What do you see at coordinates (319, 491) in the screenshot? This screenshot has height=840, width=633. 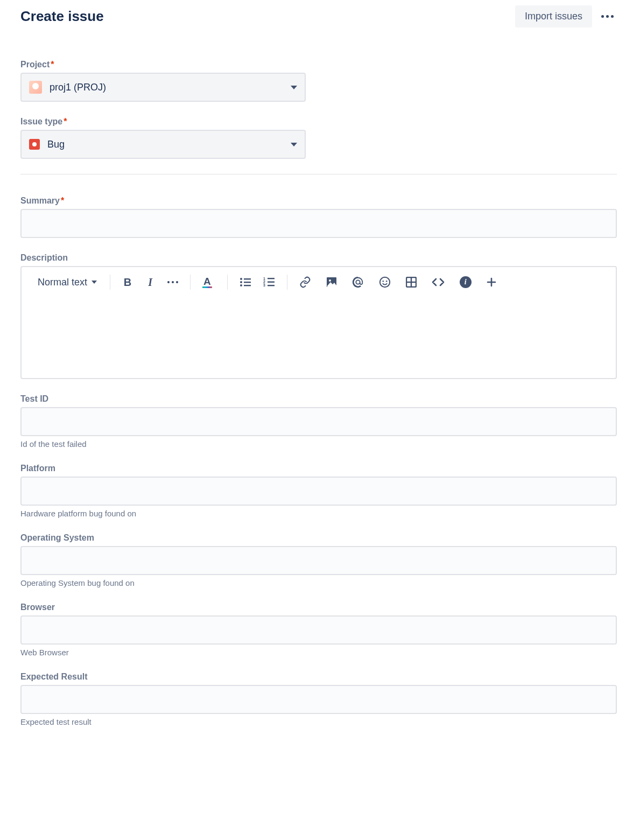 I see `platform-input` at bounding box center [319, 491].